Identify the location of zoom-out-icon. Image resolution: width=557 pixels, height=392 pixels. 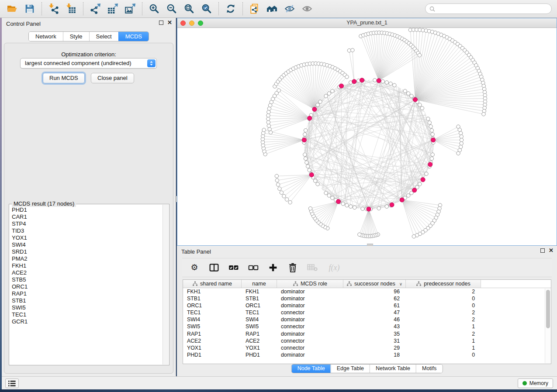
(172, 9).